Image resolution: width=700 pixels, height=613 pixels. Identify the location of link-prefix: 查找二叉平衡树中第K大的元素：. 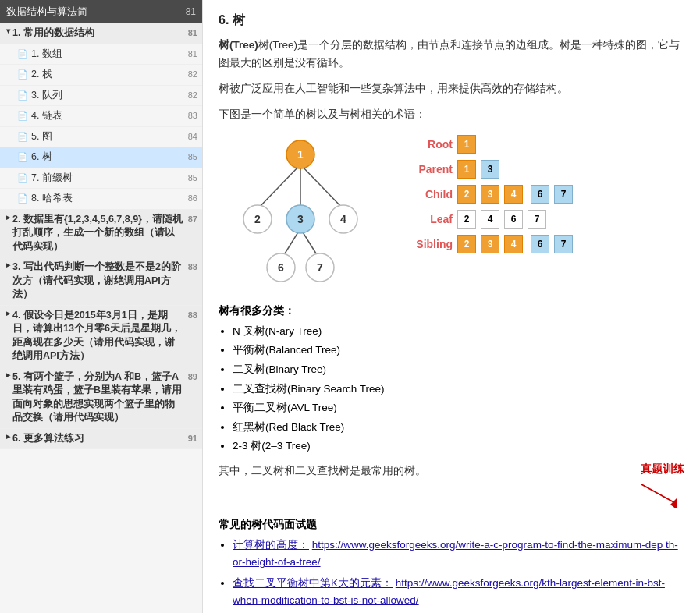
(312, 583).